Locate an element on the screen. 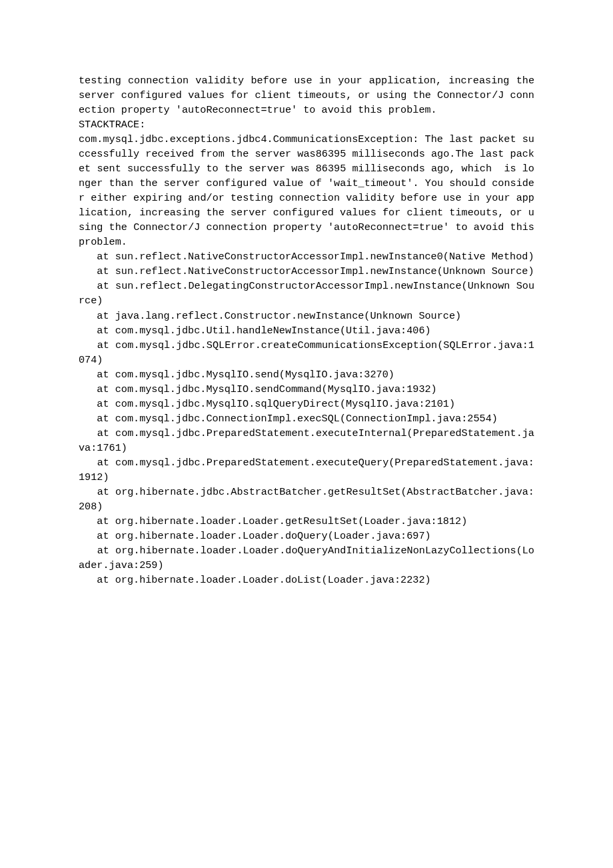 The height and width of the screenshot is (868, 613). log-line: com.mysql.jdbc.exceptions.jdbc4.Communic… is located at coordinates (306, 191).